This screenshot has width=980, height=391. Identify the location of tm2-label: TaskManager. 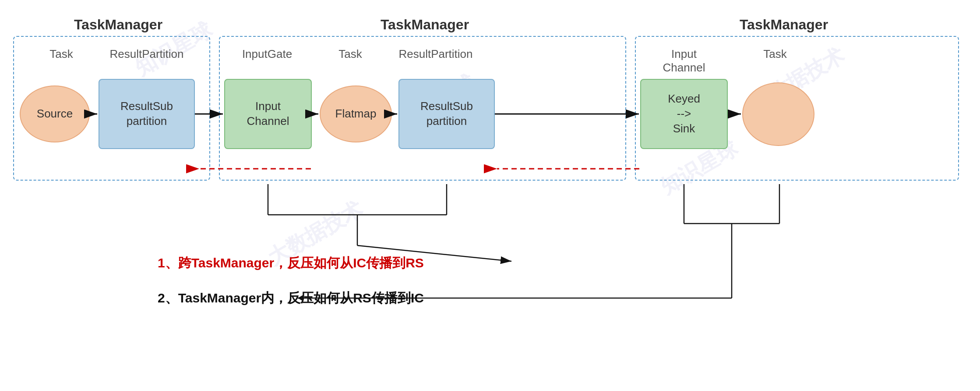
(425, 25).